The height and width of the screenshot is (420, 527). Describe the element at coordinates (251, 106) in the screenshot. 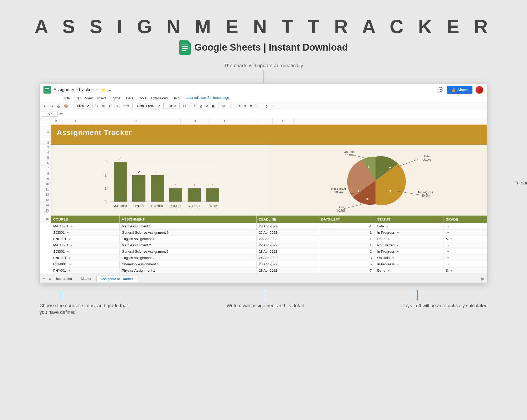

I see `align-right-btn: ≡` at that location.